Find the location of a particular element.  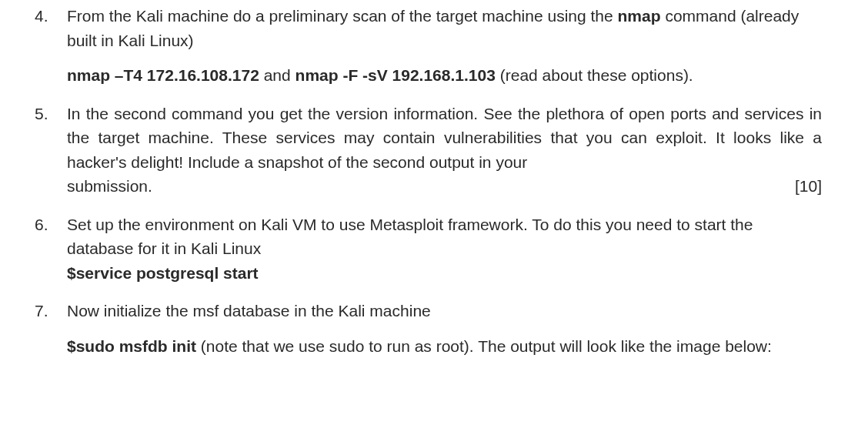

points-marker: [10] is located at coordinates (808, 186).